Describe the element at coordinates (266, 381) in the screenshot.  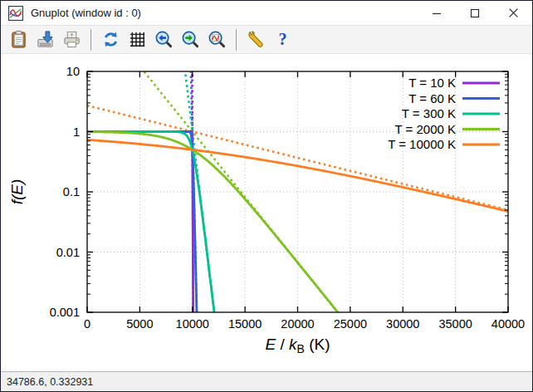
I see `status-bar: 34786.6, 0.332931` at that location.